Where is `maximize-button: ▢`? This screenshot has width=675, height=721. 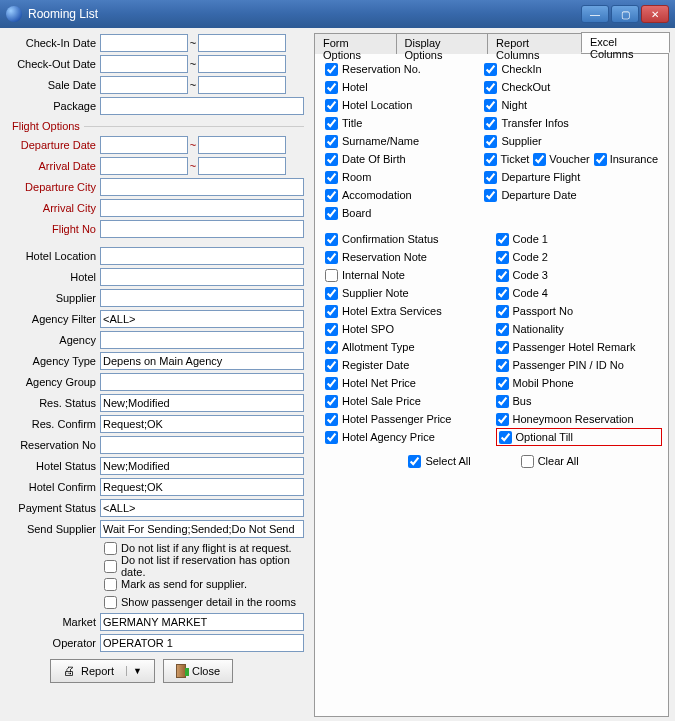 maximize-button: ▢ is located at coordinates (625, 14).